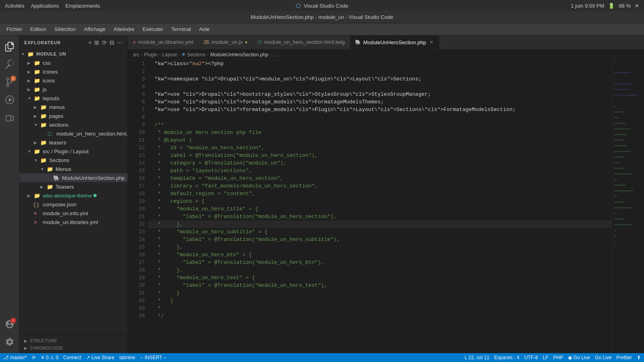 Image resolution: width=644 pixels, height=362 pixels. I want to click on tab-js: JS module_un.js ●, so click(225, 42).